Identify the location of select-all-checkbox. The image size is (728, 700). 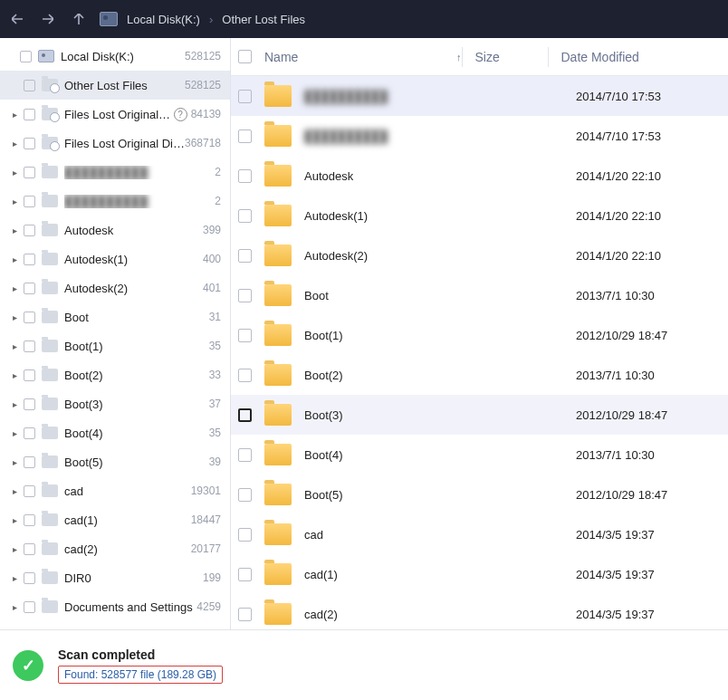
(244, 56).